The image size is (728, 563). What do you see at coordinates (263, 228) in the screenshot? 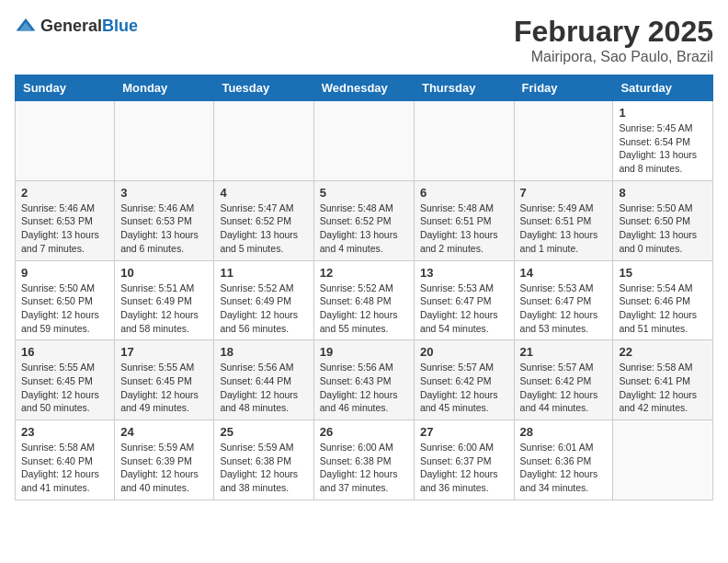
I see `day-info: Sunrise: 5:47 AM Sunset: 6:52 PM Dayligh…` at bounding box center [263, 228].